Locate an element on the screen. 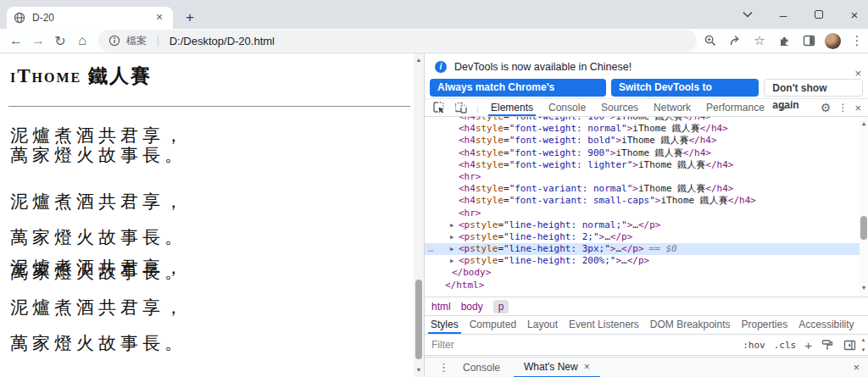 Image resolution: width=868 pixels, height=377 pixels. tab-dom-breakpoints: DOM Breakpoints is located at coordinates (690, 325).